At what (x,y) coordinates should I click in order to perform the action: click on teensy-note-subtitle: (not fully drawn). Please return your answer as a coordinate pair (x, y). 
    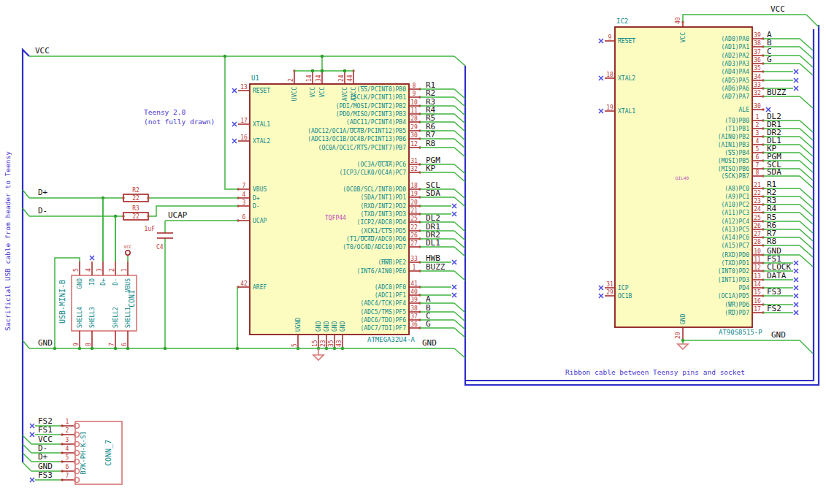
    Looking at the image, I should click on (180, 121).